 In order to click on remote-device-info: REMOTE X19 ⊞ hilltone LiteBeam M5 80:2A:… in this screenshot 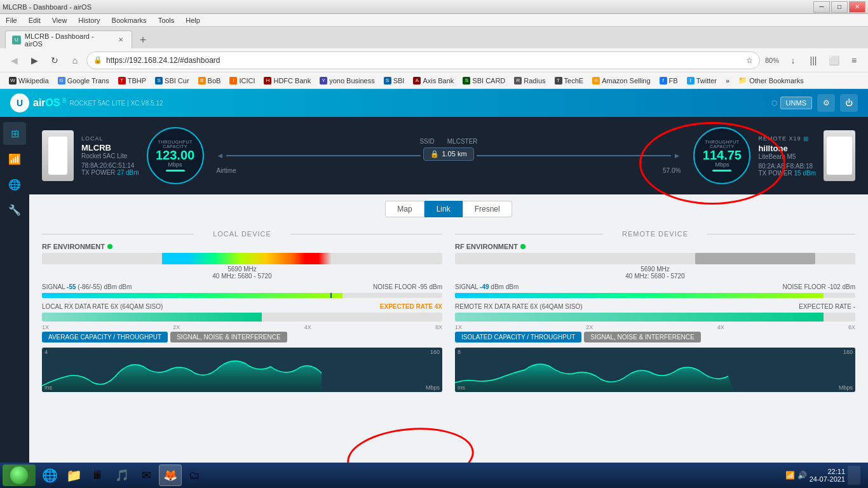, I will do `click(787, 156)`.